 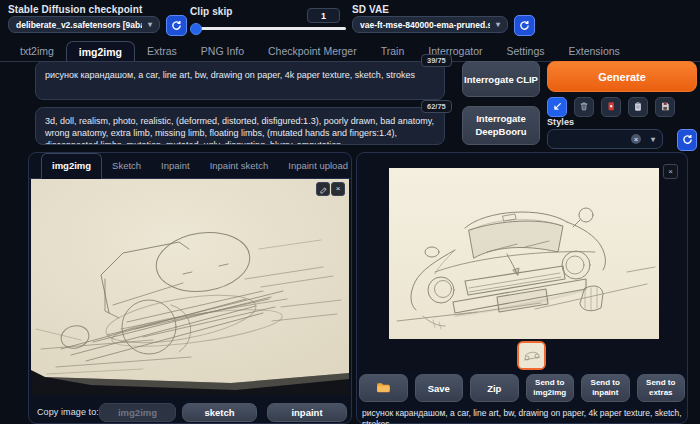 I want to click on subtab-inpaint: Inpaint, so click(x=176, y=166).